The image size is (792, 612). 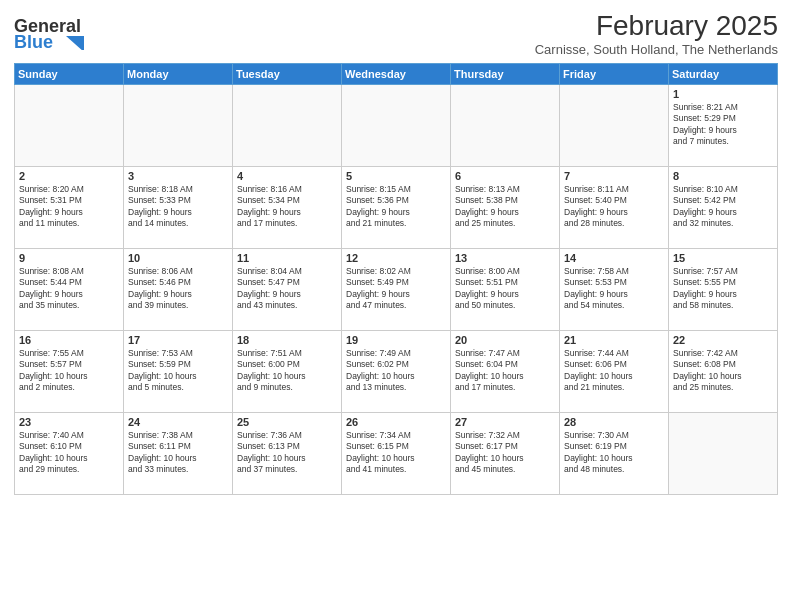 What do you see at coordinates (396, 176) in the screenshot?
I see `day-number: 5` at bounding box center [396, 176].